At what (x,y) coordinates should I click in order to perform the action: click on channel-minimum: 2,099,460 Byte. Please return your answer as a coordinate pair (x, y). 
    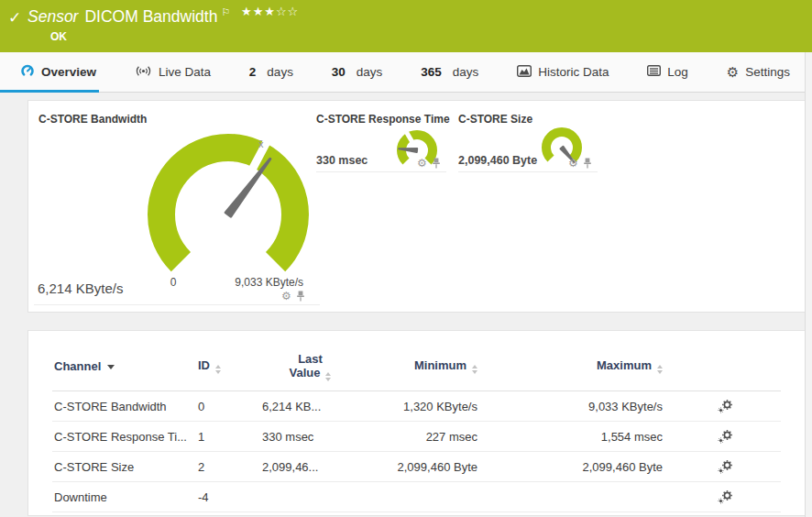
    Looking at the image, I should click on (418, 468).